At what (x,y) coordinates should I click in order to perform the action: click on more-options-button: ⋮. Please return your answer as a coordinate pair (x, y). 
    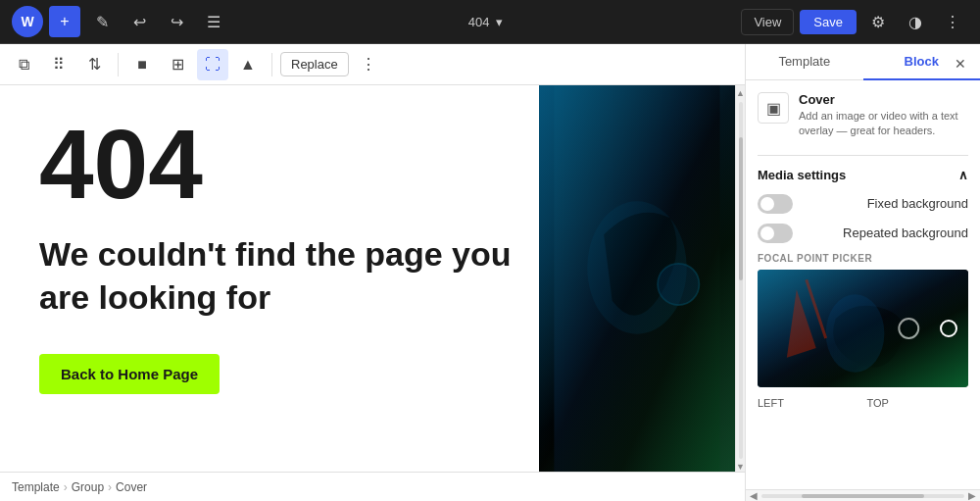
    Looking at the image, I should click on (953, 22).